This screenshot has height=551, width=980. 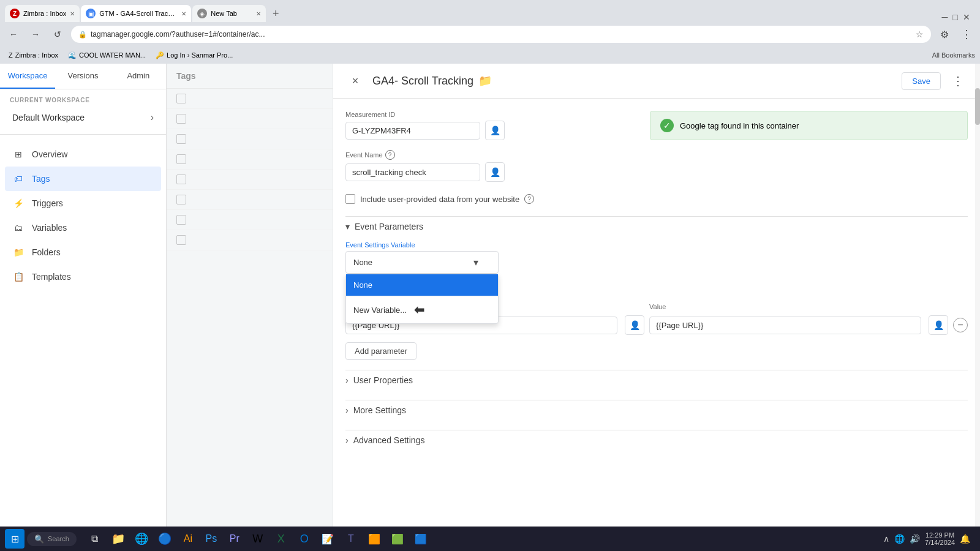 What do you see at coordinates (95, 539) in the screenshot?
I see `taskbar-task-view: ⧉` at bounding box center [95, 539].